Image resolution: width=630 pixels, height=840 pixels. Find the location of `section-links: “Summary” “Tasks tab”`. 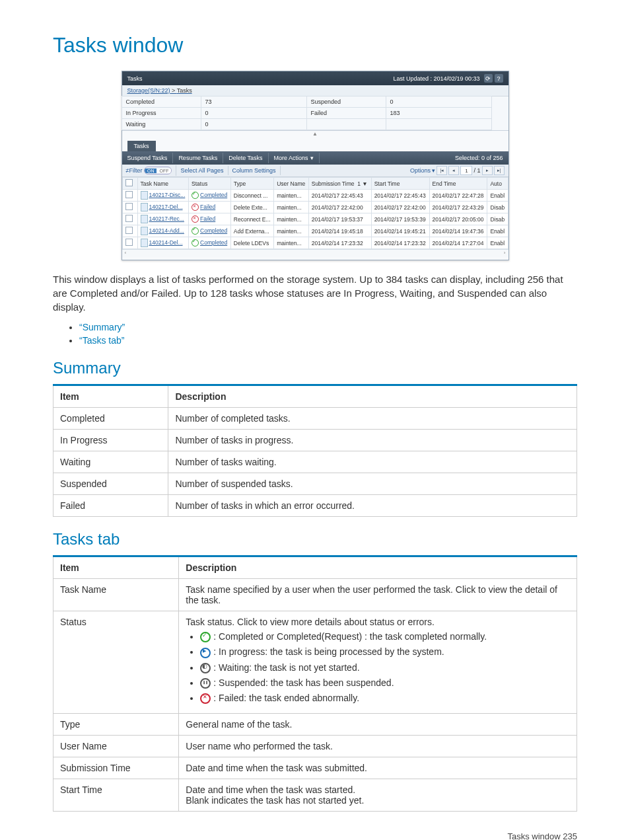

section-links: “Summary” “Tasks tab” is located at coordinates (315, 334).